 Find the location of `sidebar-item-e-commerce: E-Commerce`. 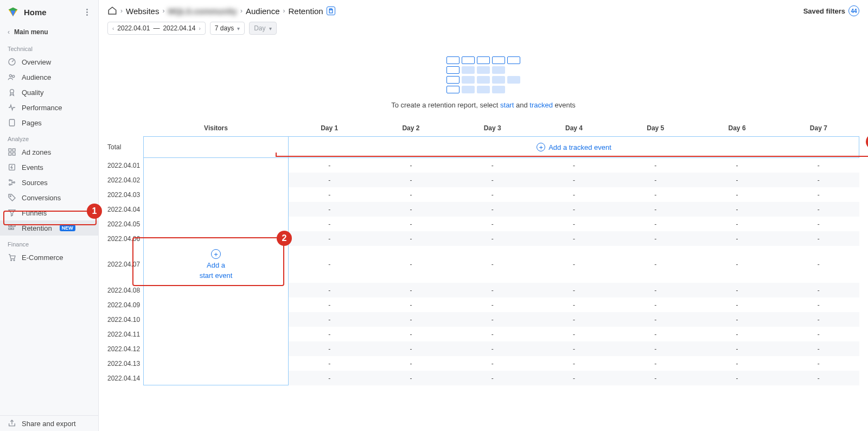

sidebar-item-e-commerce: E-Commerce is located at coordinates (49, 257).